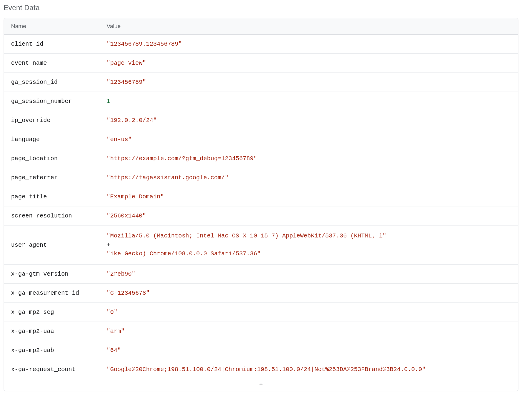 Image resolution: width=522 pixels, height=420 pixels. I want to click on table-row: page_location"https://example.com/?gtm_d…, so click(261, 159).